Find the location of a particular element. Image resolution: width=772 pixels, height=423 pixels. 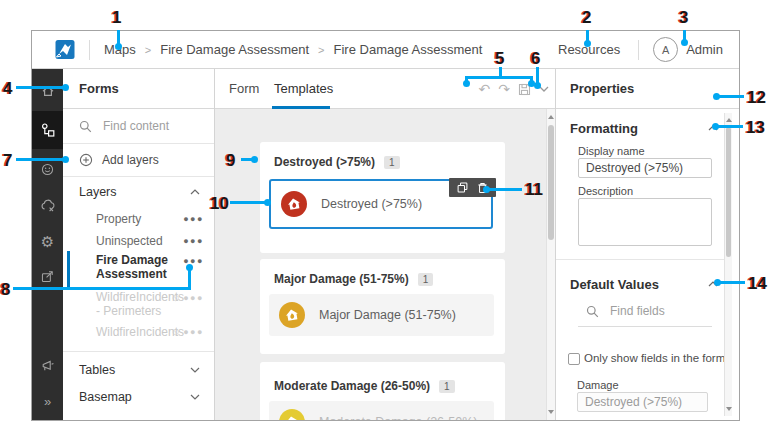

find-fields-input is located at coordinates (655, 311).